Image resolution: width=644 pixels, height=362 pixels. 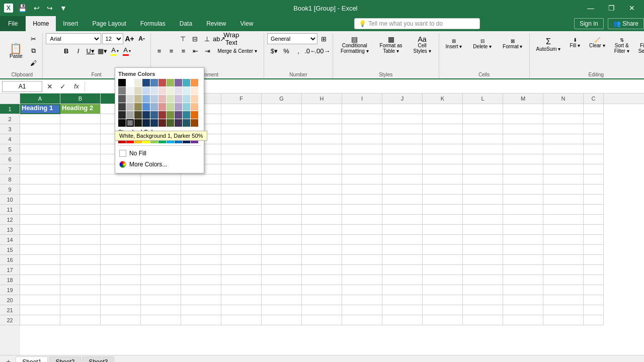 What do you see at coordinates (564, 250) in the screenshot?
I see `cell-N15` at bounding box center [564, 250].